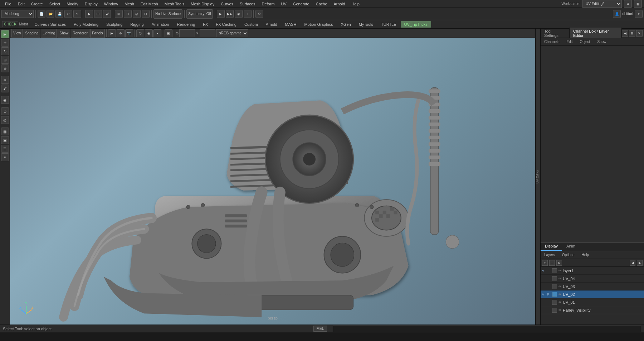  Describe the element at coordinates (149, 33) in the screenshot. I see `smooth-icon: ◉` at that location.